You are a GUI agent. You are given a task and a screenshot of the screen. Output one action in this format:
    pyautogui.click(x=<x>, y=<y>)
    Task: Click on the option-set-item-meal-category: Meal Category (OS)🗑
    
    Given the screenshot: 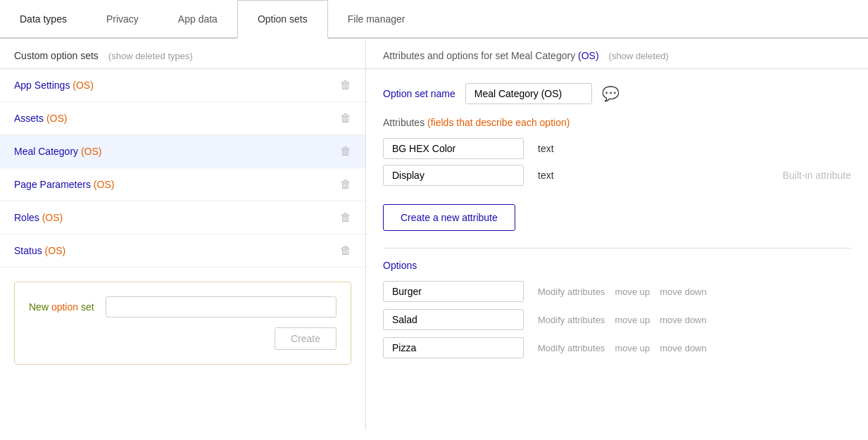 What is the action you would take?
    pyautogui.click(x=183, y=152)
    